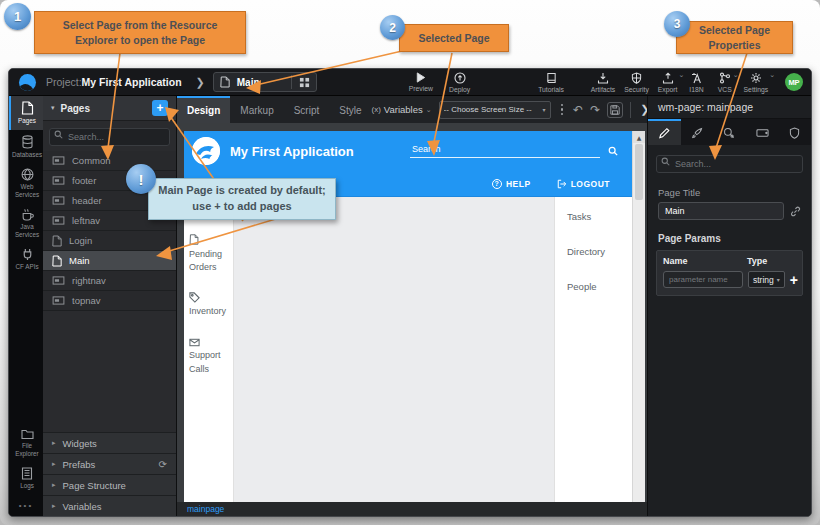  I want to click on artifacts-button: Artifacts, so click(604, 82).